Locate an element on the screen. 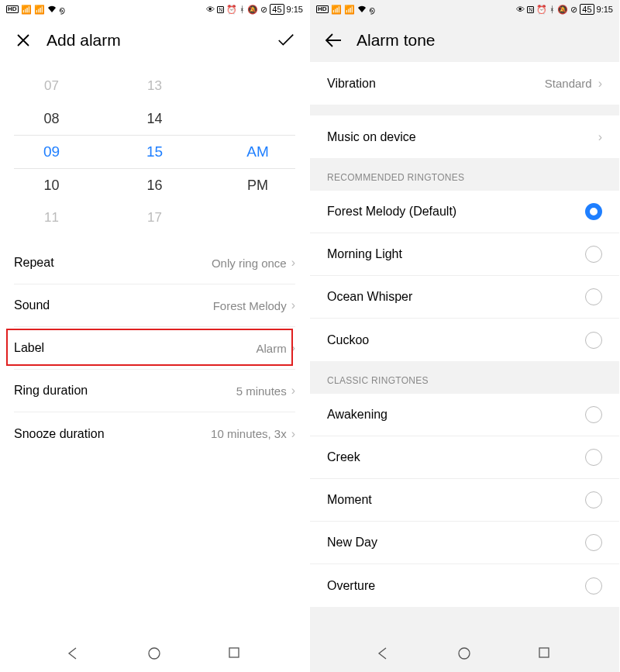 The image size is (620, 672). ringtone-option: Moment is located at coordinates (465, 501).